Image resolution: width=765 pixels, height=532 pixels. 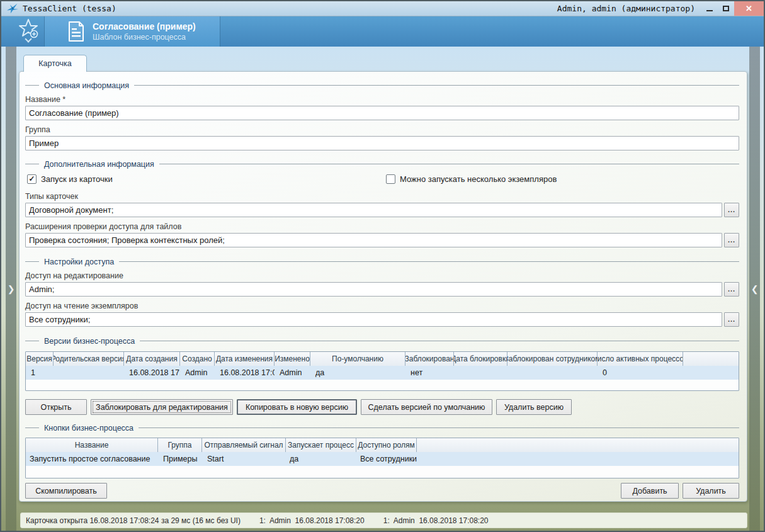 I want to click on tile-access-input, so click(x=374, y=241).